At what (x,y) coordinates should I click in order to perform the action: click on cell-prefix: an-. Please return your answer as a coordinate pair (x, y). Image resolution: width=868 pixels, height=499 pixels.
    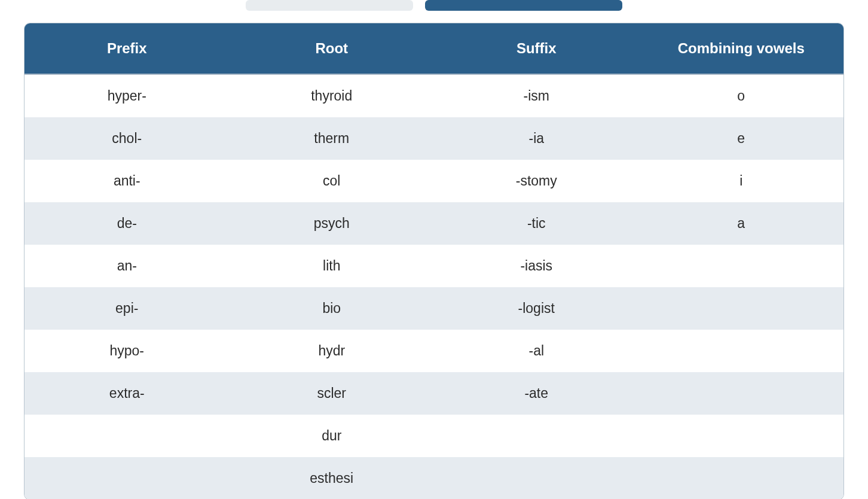
    Looking at the image, I should click on (127, 266).